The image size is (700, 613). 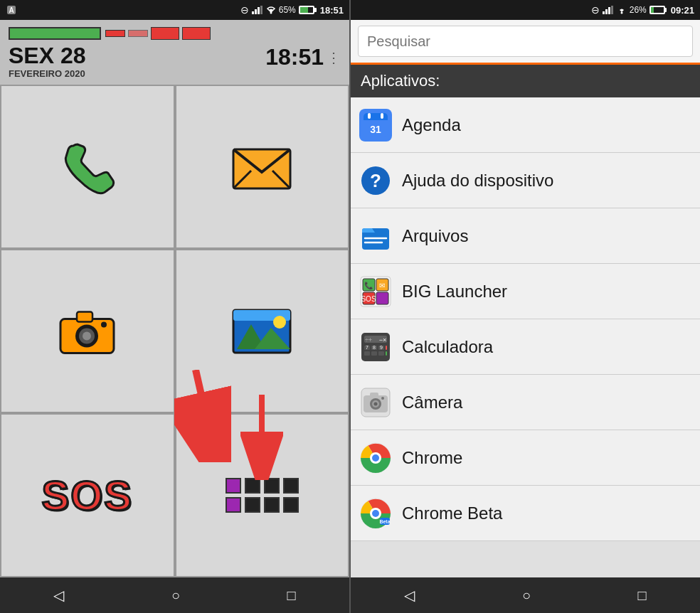 I want to click on svg-text: Beta, so click(x=384, y=522).